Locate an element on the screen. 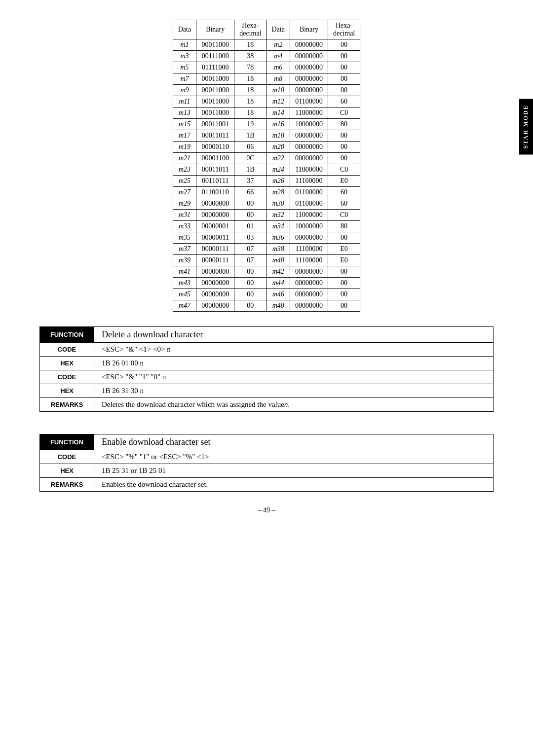 This screenshot has width=533, height=756. table-row: m190000011006m200000000000 is located at coordinates (266, 147).